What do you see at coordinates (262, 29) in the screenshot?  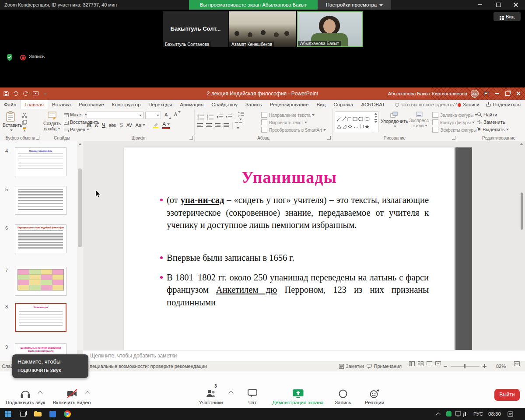 I see `video-tile-2: Азамат Кенешбеков` at bounding box center [262, 29].